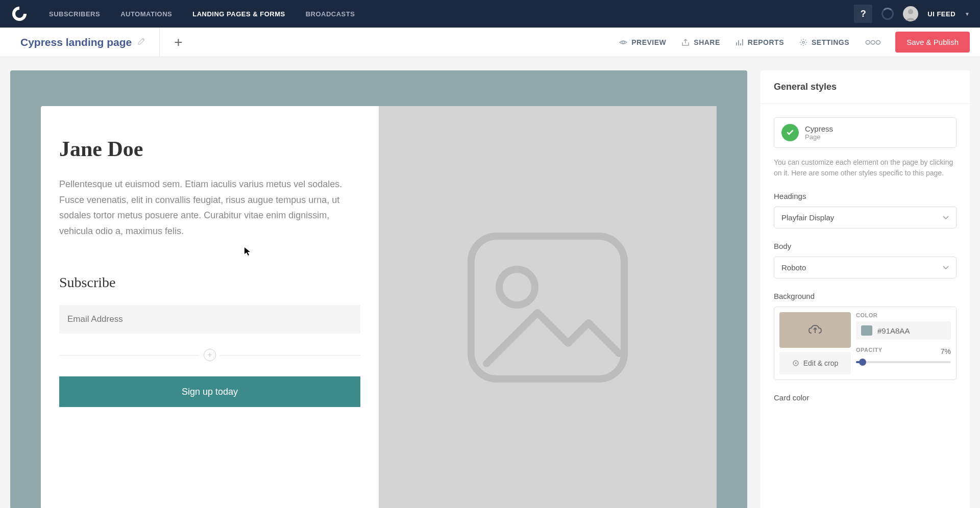 The width and height of the screenshot is (980, 508). What do you see at coordinates (903, 315) in the screenshot?
I see `color-label: COLOR` at bounding box center [903, 315].